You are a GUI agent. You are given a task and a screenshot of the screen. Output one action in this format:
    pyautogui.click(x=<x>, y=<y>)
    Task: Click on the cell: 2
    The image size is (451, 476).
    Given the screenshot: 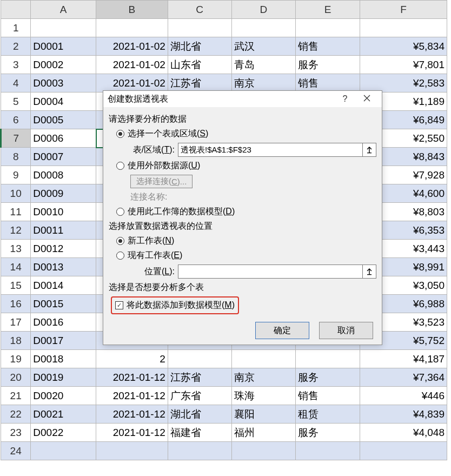 What is the action you would take?
    pyautogui.click(x=132, y=359)
    